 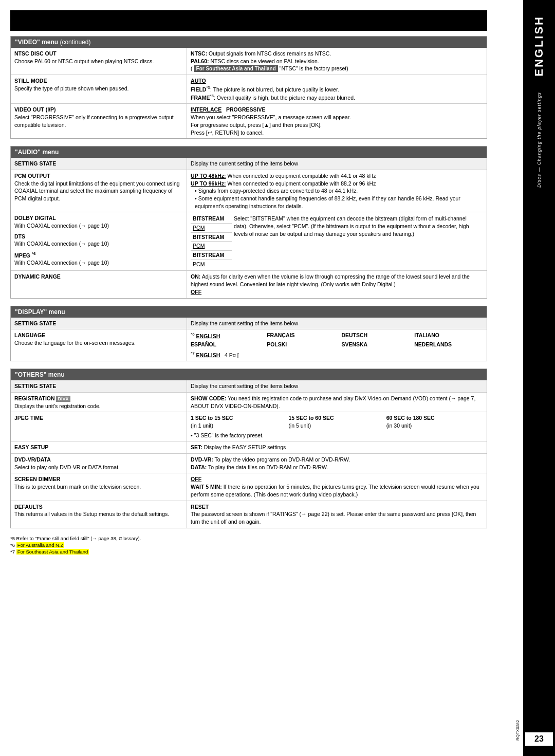 I want to click on dolby-digital-label: DOLBY DIGITAL, so click(x=99, y=218).